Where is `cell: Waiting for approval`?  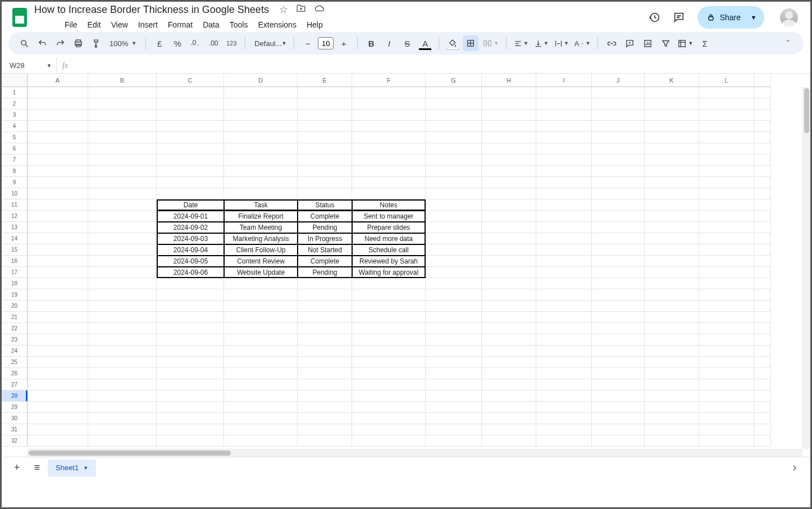 cell: Waiting for approval is located at coordinates (389, 272).